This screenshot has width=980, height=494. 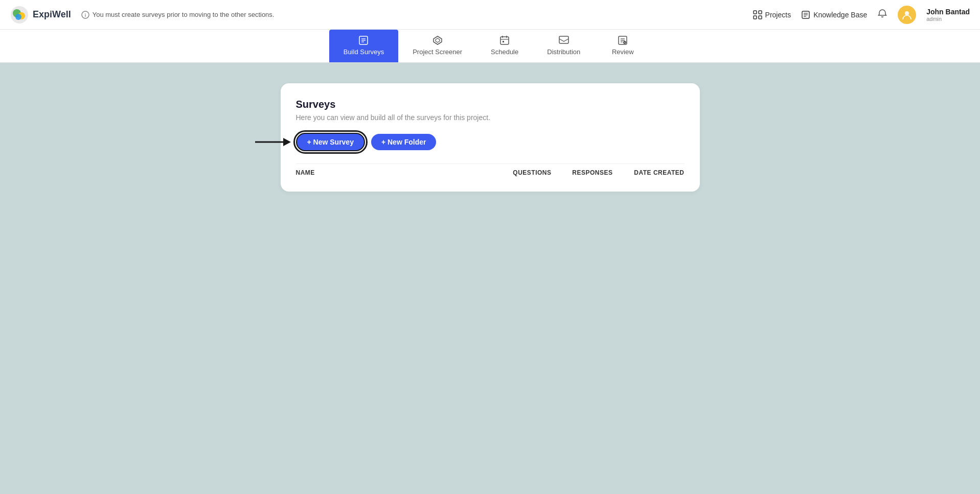 I want to click on col-header-name: NAME, so click(x=393, y=173).